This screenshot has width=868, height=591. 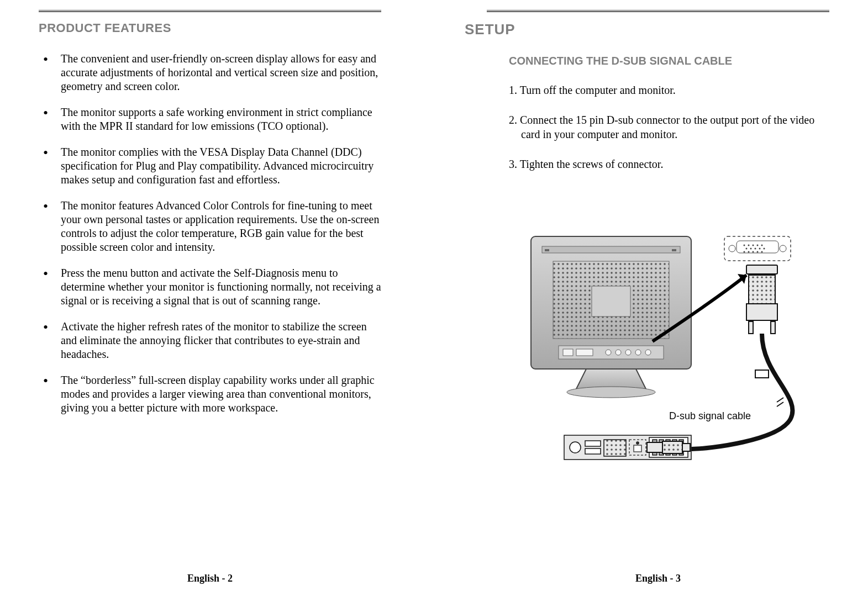 I want to click on page-footer-right: English - 3, so click(x=658, y=579).